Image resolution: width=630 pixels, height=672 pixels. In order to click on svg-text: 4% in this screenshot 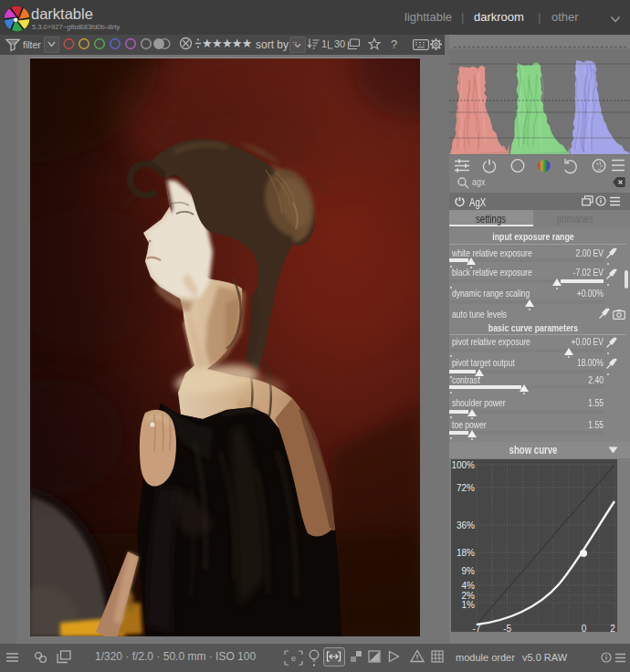, I will do `click(469, 586)`.